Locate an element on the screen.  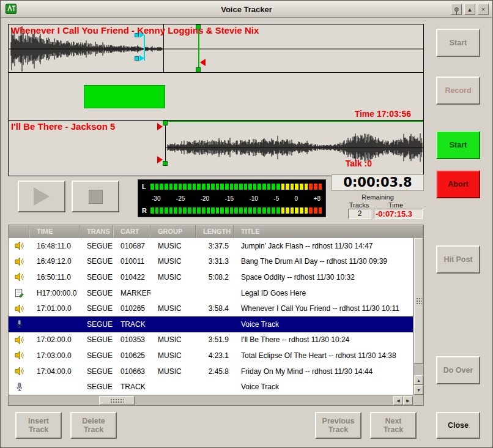
app-icon is located at coordinates (12, 9).